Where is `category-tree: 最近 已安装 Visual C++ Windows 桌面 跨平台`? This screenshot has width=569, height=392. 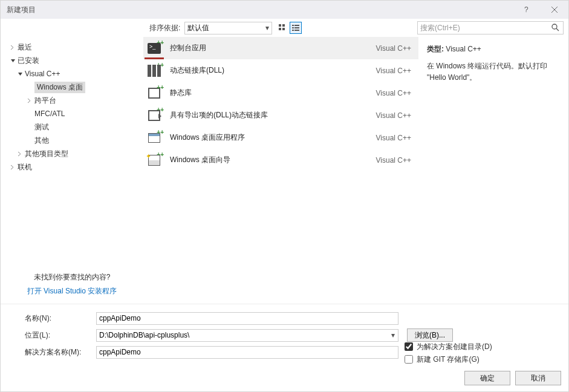
category-tree: 最近 已安装 Visual C++ Windows 桌面 跨平台 is located at coordinates (72, 155).